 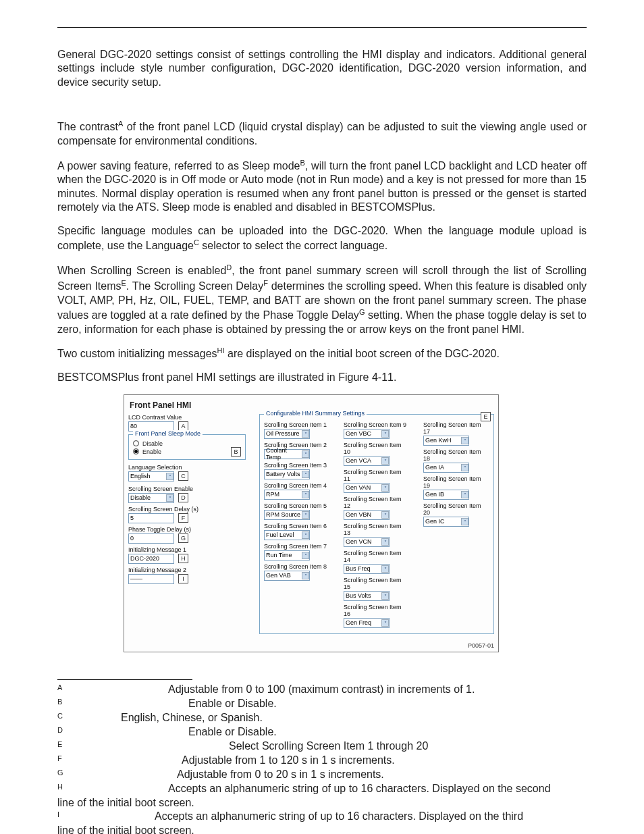 What do you see at coordinates (302, 163) in the screenshot?
I see `sup-B: B` at bounding box center [302, 163].